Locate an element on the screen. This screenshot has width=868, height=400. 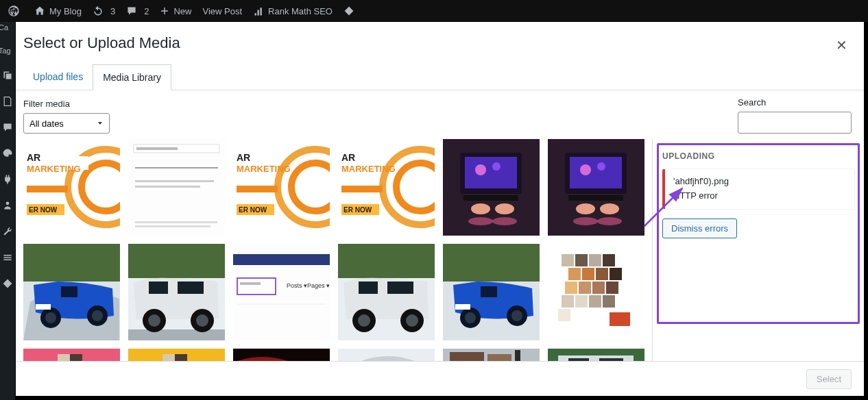
sidebar-item-tags: Tag is located at coordinates (7, 51).